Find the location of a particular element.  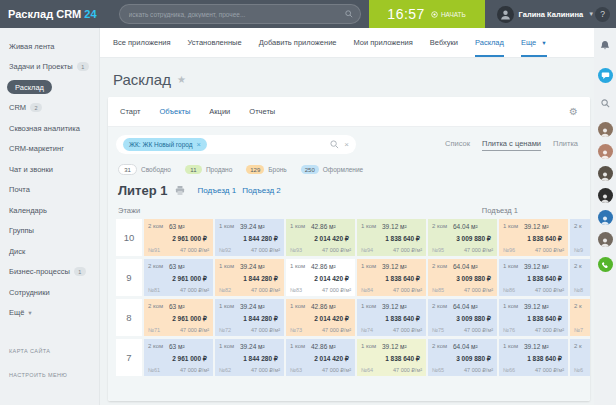

card-tab: Объекты is located at coordinates (174, 112).